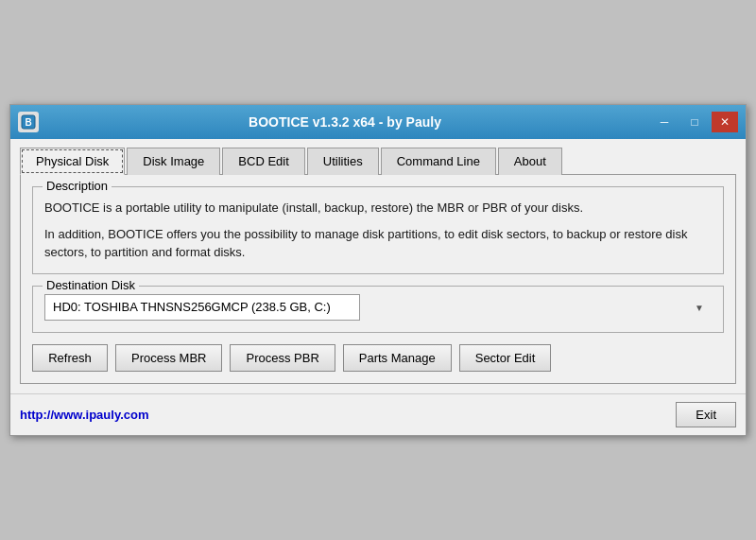 This screenshot has width=756, height=540. I want to click on destination-disk-group: Destination Disk HD0: TOSHIBA THNSNS256G…, so click(378, 309).